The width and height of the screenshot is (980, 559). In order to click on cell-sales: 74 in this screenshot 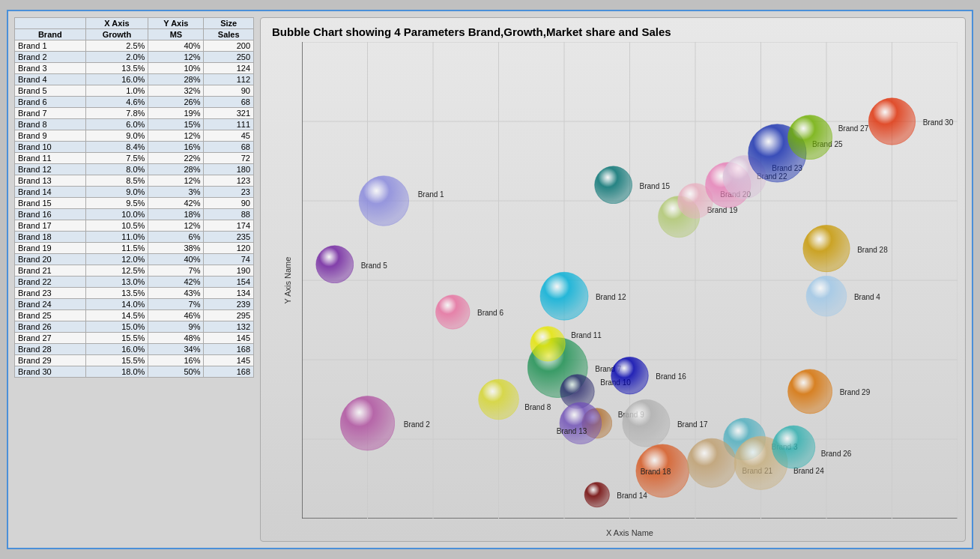, I will do `click(229, 259)`.